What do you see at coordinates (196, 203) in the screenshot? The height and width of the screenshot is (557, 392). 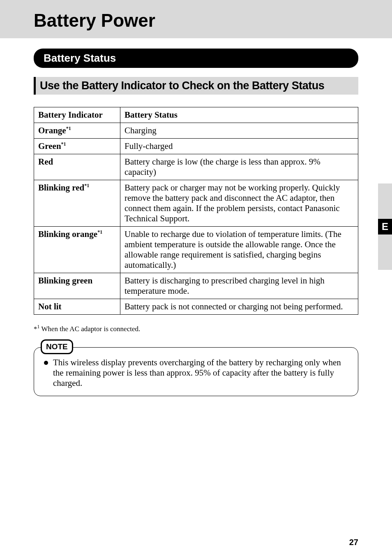 I see `table-row: Blinking red*1 Battery pack or charger m…` at bounding box center [196, 203].